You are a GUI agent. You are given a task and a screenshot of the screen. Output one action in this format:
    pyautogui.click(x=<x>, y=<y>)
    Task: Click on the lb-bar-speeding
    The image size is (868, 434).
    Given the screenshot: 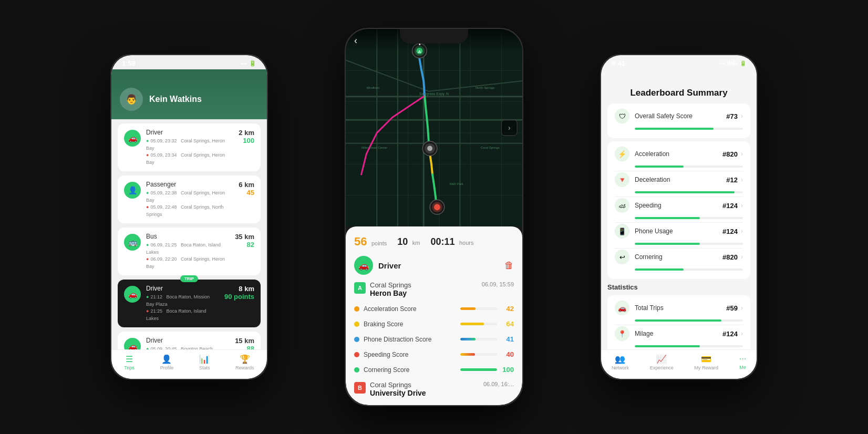 What is the action you would take?
    pyautogui.click(x=689, y=218)
    